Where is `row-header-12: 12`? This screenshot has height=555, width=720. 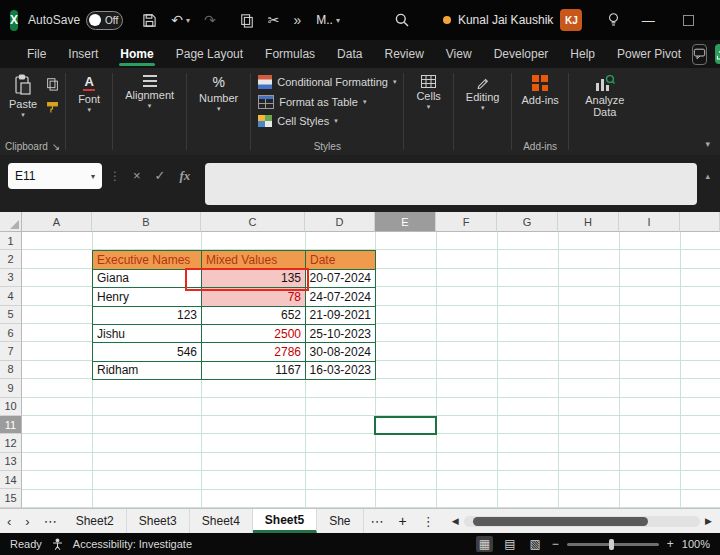
row-header-12: 12 is located at coordinates (11, 443).